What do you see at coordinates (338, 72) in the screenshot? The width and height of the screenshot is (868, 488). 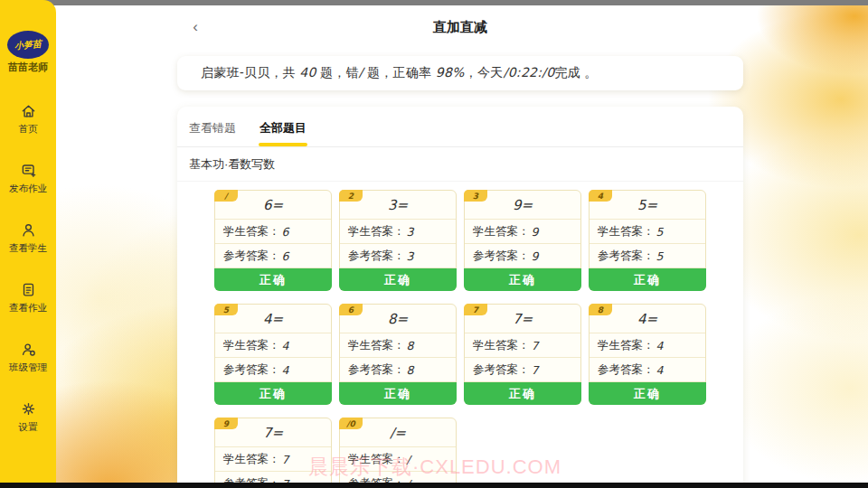 I see `summary-segment: 题，错` at bounding box center [338, 72].